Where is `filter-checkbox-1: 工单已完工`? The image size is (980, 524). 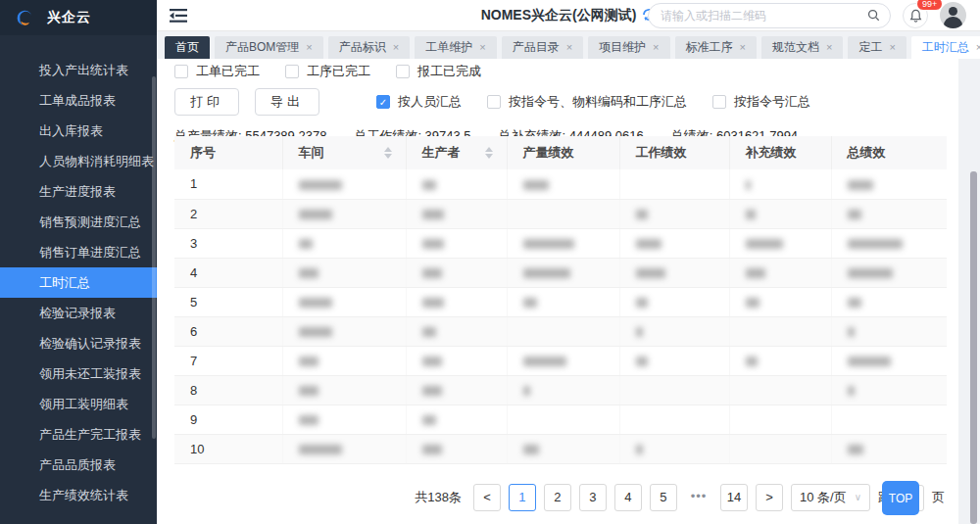
filter-checkbox-1: 工单已完工 is located at coordinates (218, 71).